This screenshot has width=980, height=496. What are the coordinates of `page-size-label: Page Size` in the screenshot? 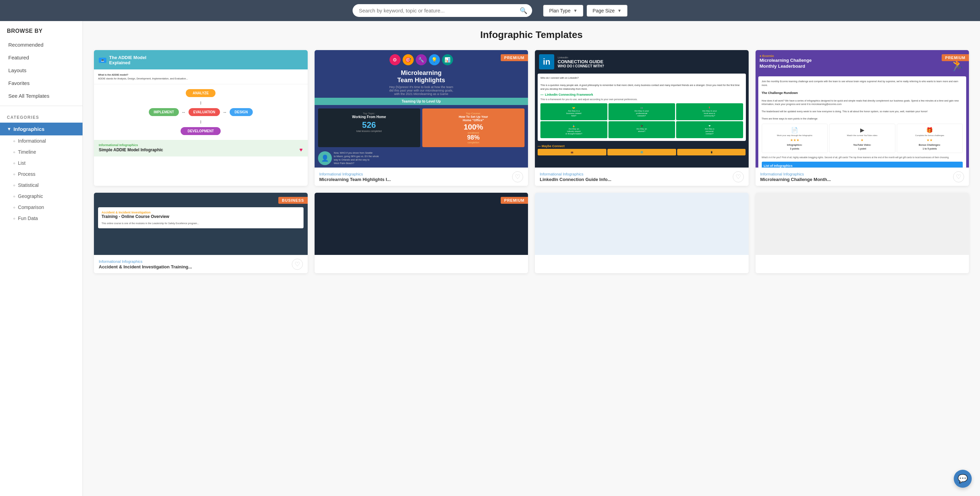 It's located at (604, 11).